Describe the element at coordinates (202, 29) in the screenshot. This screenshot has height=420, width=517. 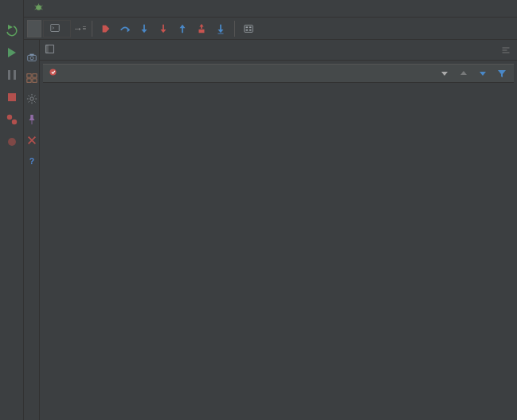
I see `drop-frame-button` at that location.